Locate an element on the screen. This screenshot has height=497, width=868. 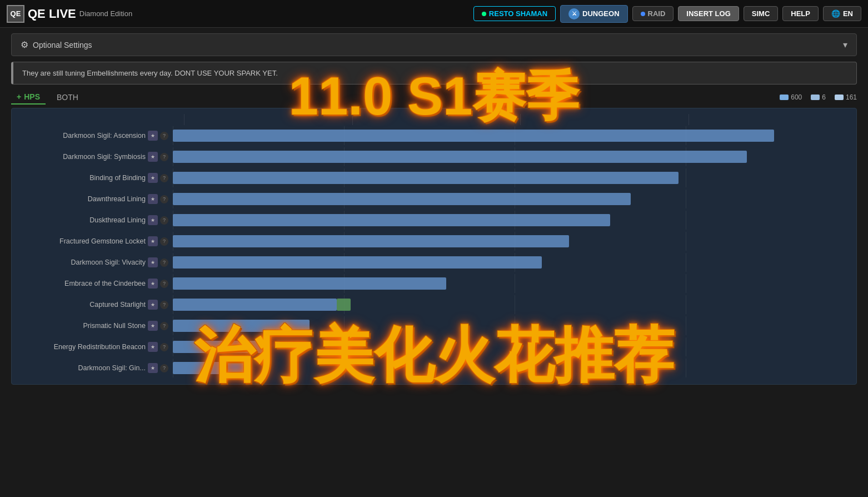
chart-header is located at coordinates (434, 120).